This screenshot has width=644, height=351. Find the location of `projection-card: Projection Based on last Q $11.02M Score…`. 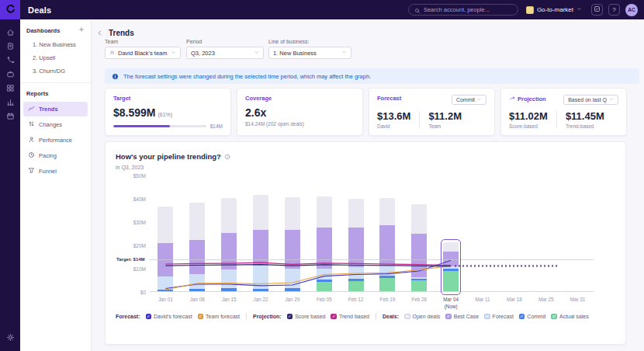

projection-card: Projection Based on last Q $11.02M Score… is located at coordinates (563, 112).